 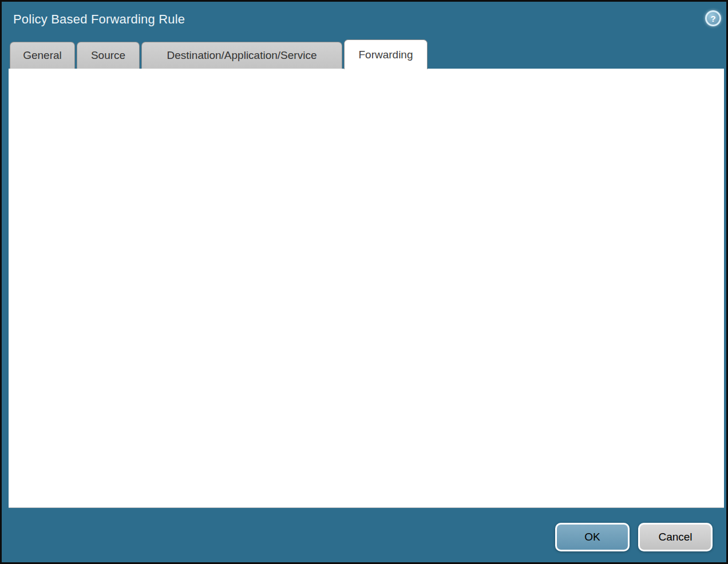 What do you see at coordinates (592, 537) in the screenshot?
I see `ok-button: OK` at bounding box center [592, 537].